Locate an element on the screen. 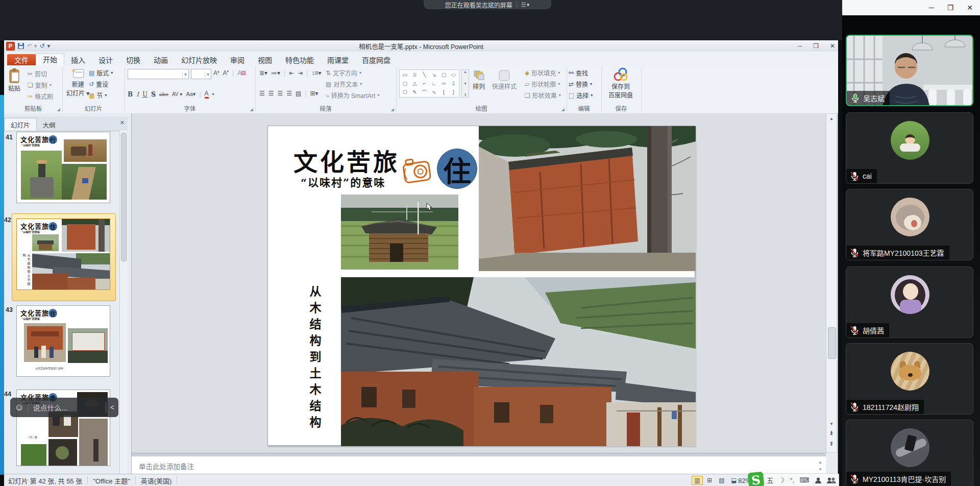 This screenshot has height=486, width=980. underline-icon: U is located at coordinates (145, 94).